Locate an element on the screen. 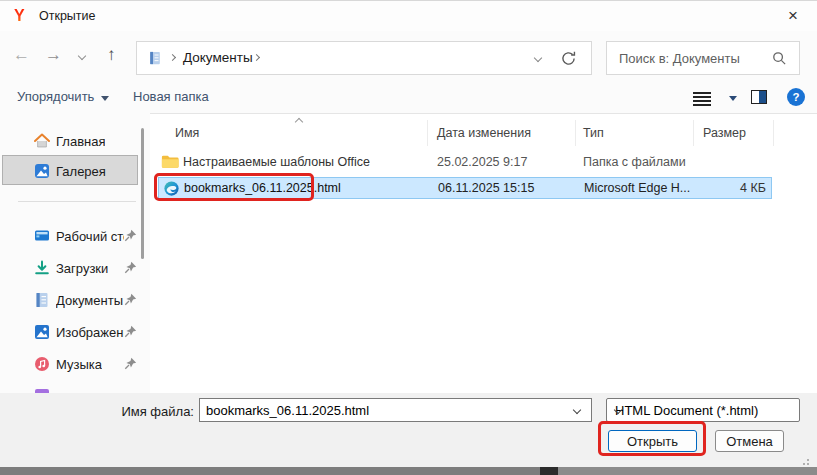  filetype-select: HTML Document (*.html) is located at coordinates (703, 410).